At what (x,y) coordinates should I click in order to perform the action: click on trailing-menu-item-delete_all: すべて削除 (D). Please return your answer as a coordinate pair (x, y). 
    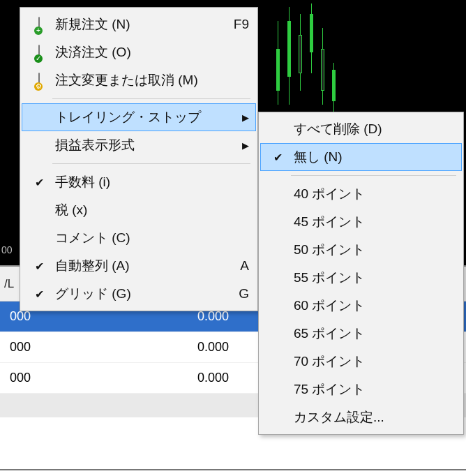
    Looking at the image, I should click on (361, 129).